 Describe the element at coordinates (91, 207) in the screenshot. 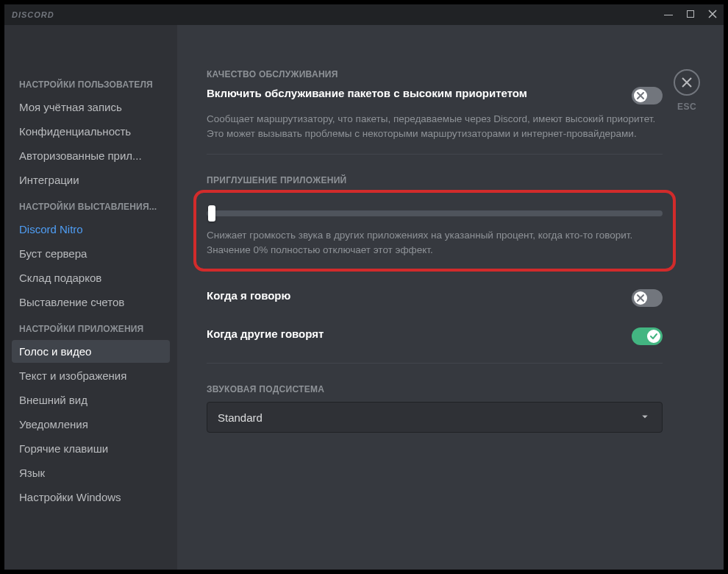

I see `sidebar-header-billing: НАСТРОЙКИ ВЫСТАВЛЕНИЯ...` at that location.